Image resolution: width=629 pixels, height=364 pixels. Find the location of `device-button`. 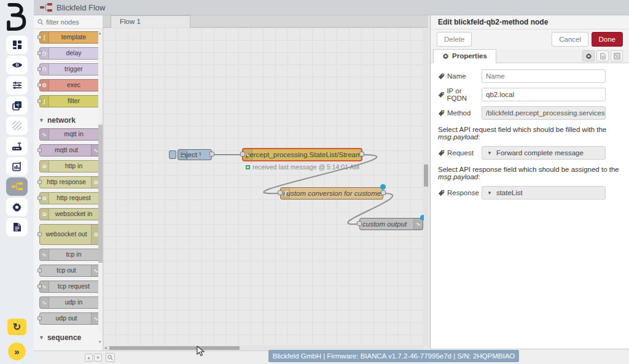

device-button is located at coordinates (17, 146).